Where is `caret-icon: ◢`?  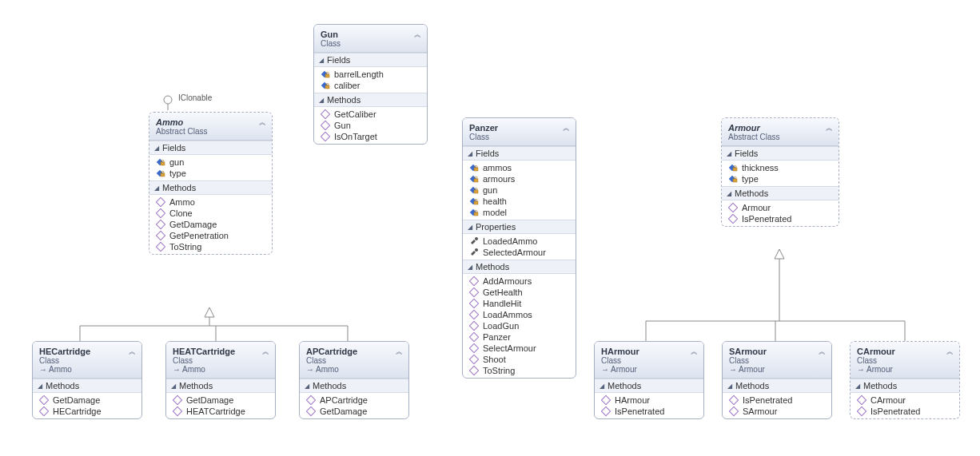
caret-icon: ◢ is located at coordinates (470, 267).